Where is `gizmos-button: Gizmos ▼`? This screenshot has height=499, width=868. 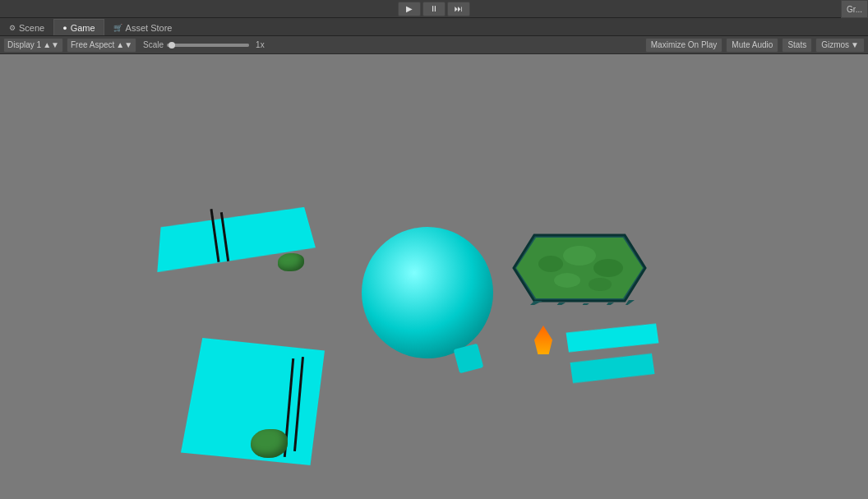
gizmos-button: Gizmos ▼ is located at coordinates (840, 45).